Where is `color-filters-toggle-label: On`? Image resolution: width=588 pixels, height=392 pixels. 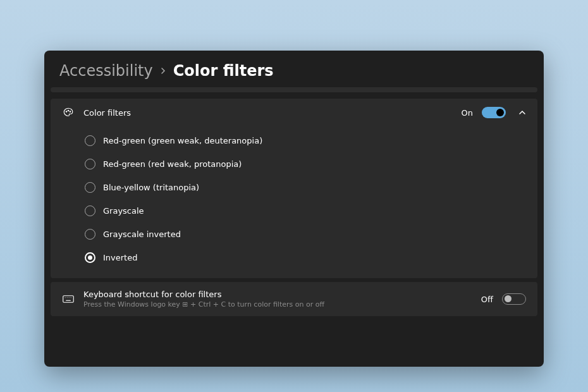
color-filters-toggle-label: On is located at coordinates (467, 113).